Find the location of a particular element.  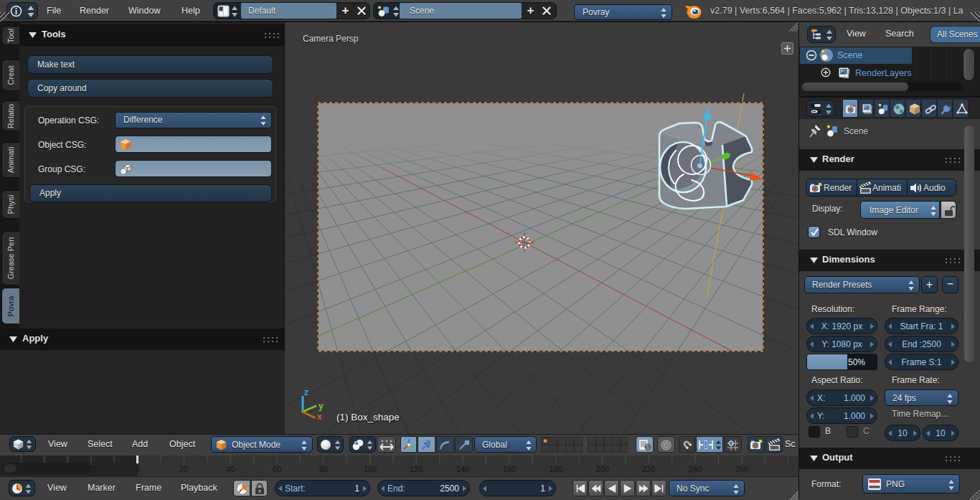

svg-text: y is located at coordinates (321, 406).